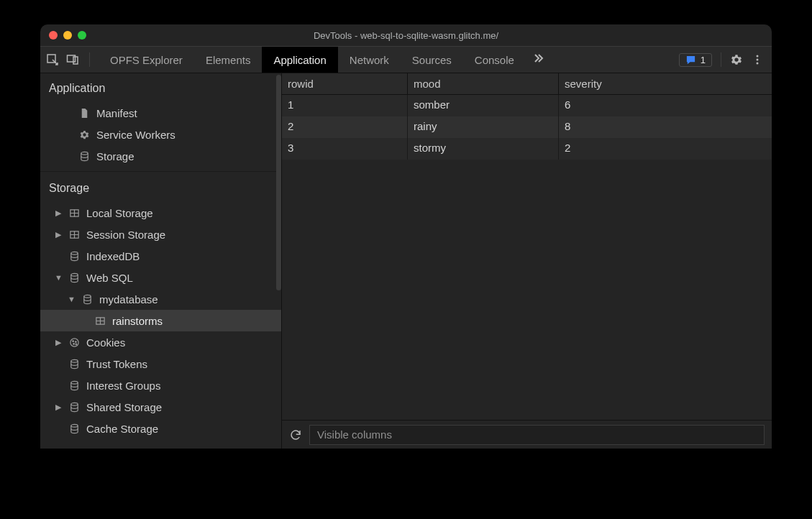 This screenshot has height=519, width=812. Describe the element at coordinates (312, 60) in the screenshot. I see `panel-tabs: OPFS ExplorerElementsApplicationNetworkS…` at that location.